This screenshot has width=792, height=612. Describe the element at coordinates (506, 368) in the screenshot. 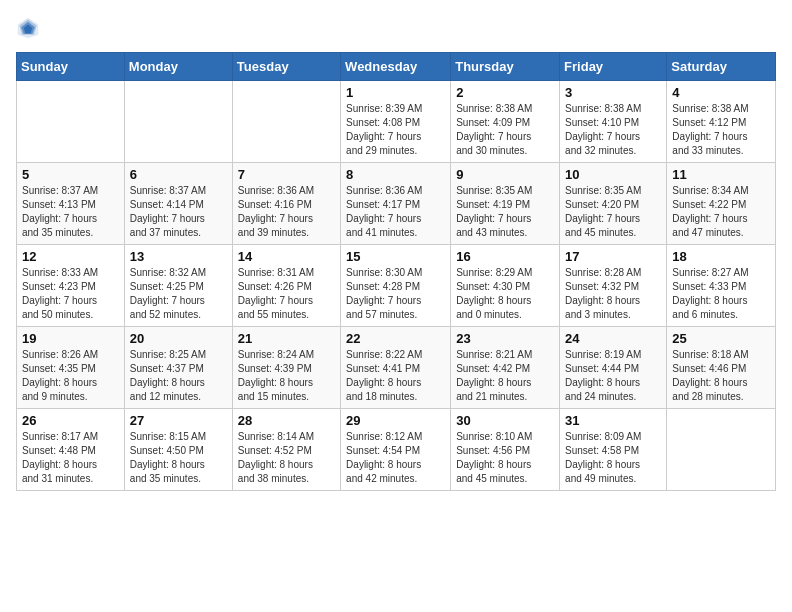

I see `calendar-cell: 23Sunrise: 8:21 AM Sunset: 4:42 PM Dayli…` at that location.